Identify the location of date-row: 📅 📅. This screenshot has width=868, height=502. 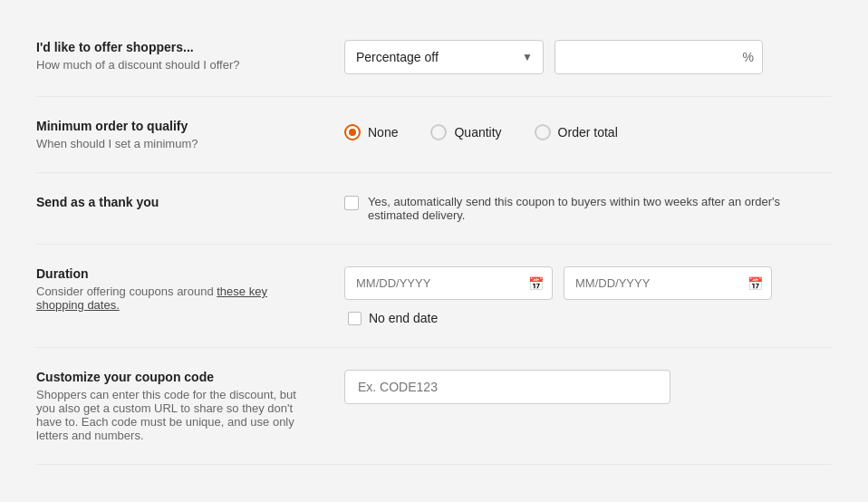
(588, 283).